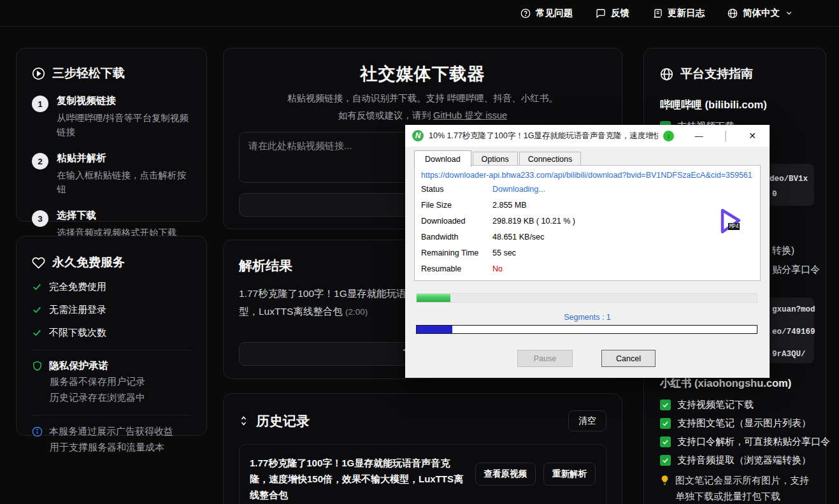  Describe the element at coordinates (498, 158) in the screenshot. I see `dialog-tabs: Download Options Connections` at that location.